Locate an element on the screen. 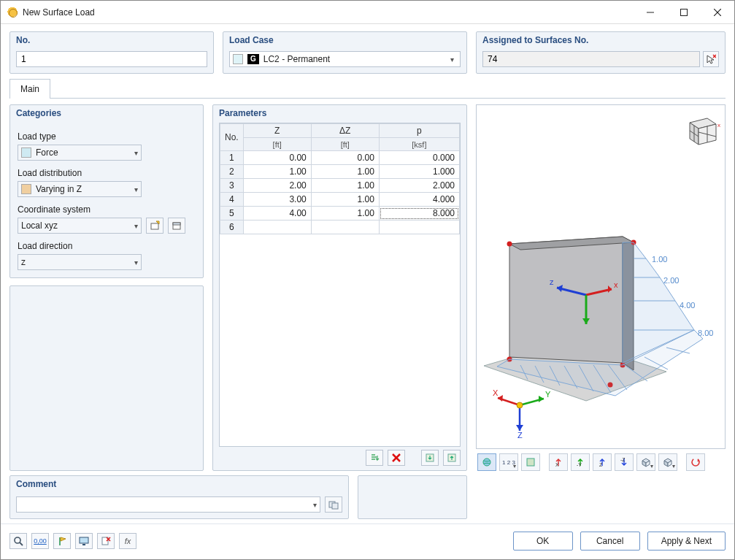 Image resolution: width=735 pixels, height=560 pixels. view-x-button: X is located at coordinates (558, 462).